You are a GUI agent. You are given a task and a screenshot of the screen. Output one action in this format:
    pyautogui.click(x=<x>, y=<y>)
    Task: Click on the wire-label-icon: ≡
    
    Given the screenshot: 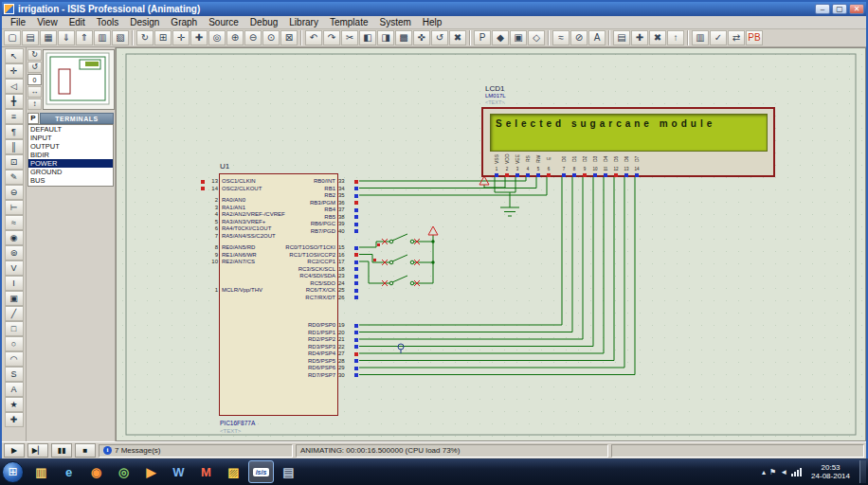 What is the action you would take?
    pyautogui.click(x=14, y=117)
    